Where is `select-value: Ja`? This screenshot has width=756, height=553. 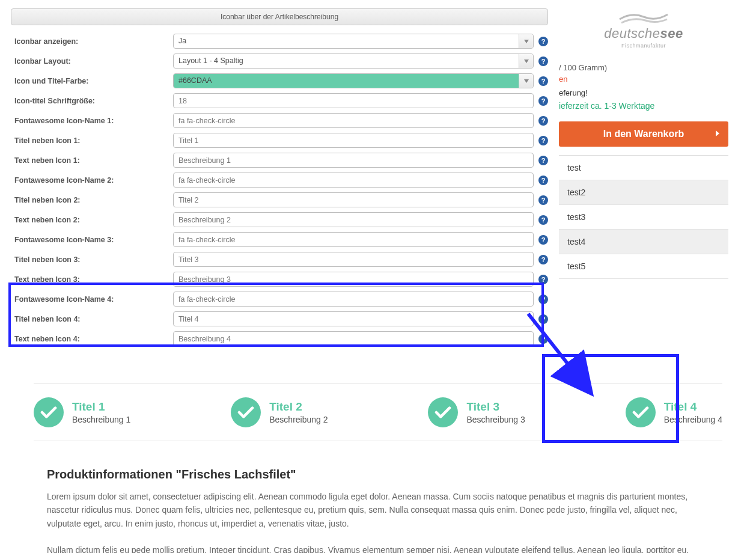 select-value: Ja is located at coordinates (346, 41).